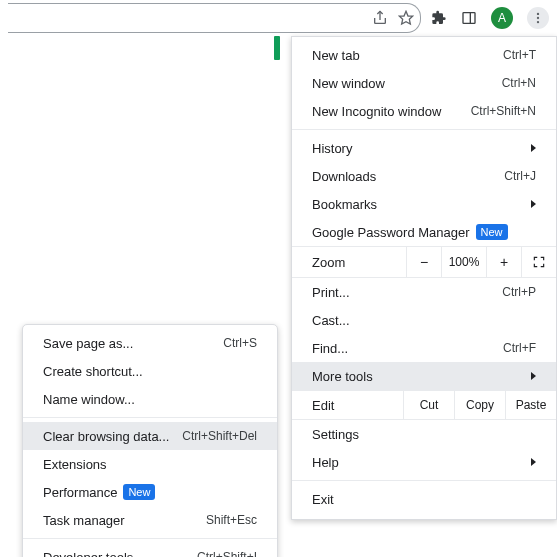 Image resolution: width=557 pixels, height=557 pixels. I want to click on menu-shortcut: Ctrl+Shift+I, so click(227, 554).